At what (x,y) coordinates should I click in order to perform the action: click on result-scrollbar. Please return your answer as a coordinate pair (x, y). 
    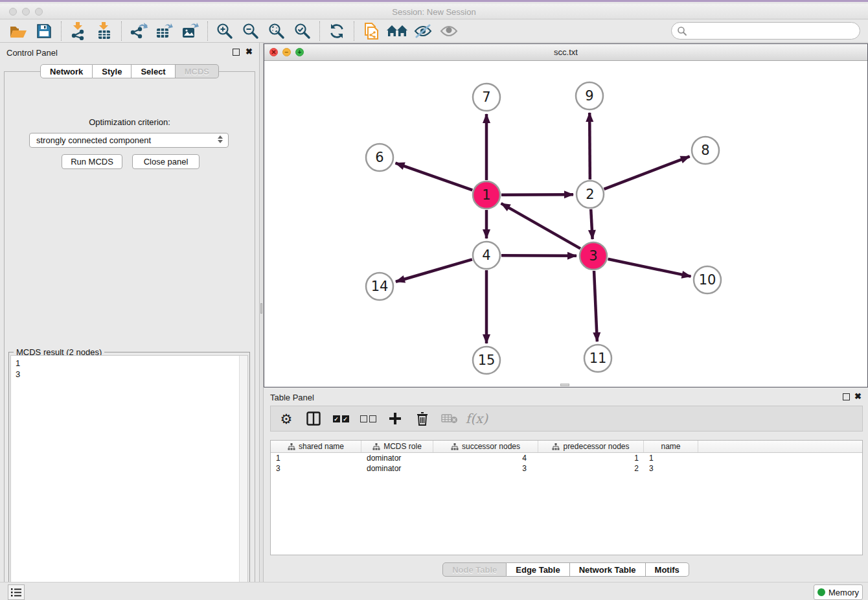
    Looking at the image, I should click on (244, 474).